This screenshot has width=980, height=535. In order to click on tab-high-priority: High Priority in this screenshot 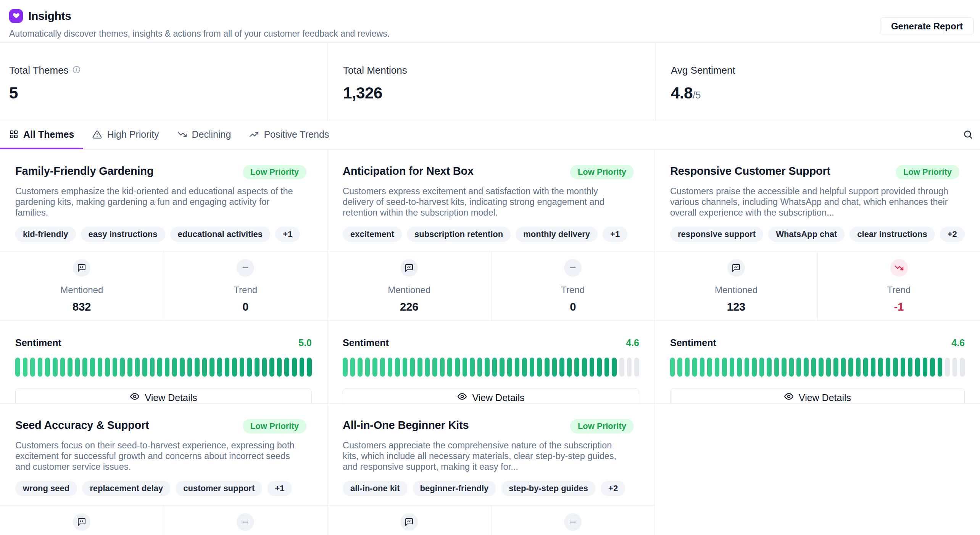, I will do `click(126, 135)`.